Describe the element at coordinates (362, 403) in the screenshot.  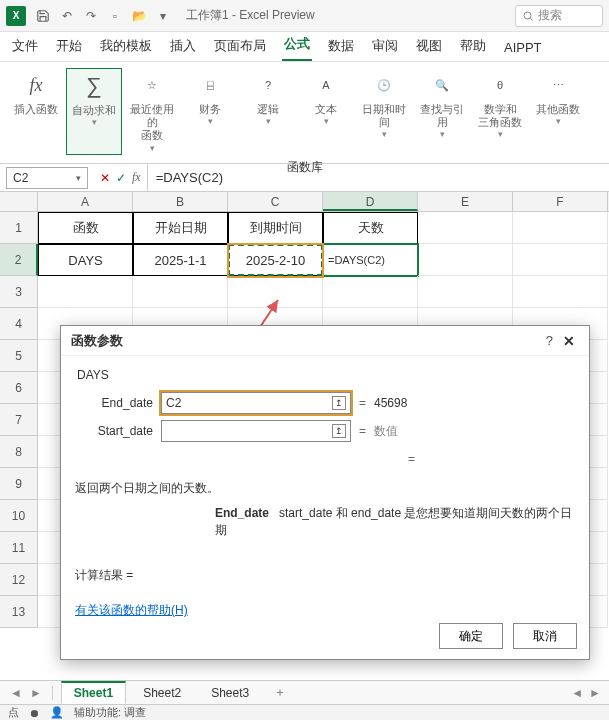
I see `equals-sign: =` at that location.